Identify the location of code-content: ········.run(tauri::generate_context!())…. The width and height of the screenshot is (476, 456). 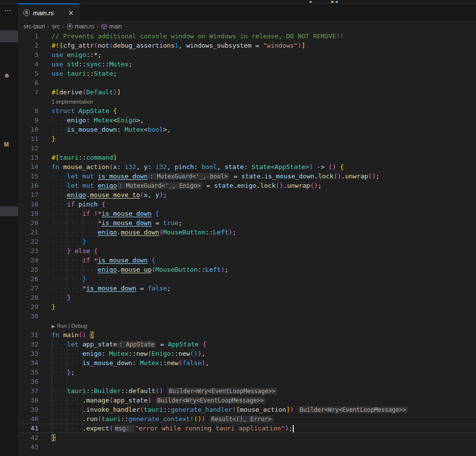
(264, 419).